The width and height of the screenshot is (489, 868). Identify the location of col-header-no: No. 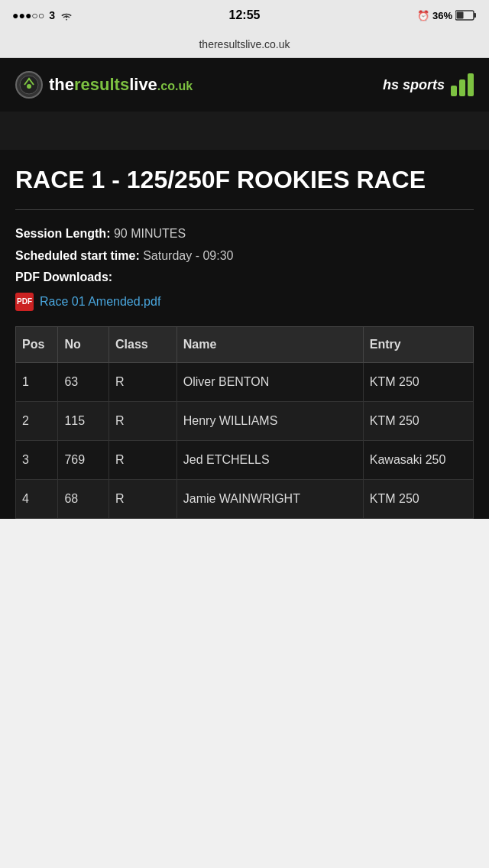
(84, 344).